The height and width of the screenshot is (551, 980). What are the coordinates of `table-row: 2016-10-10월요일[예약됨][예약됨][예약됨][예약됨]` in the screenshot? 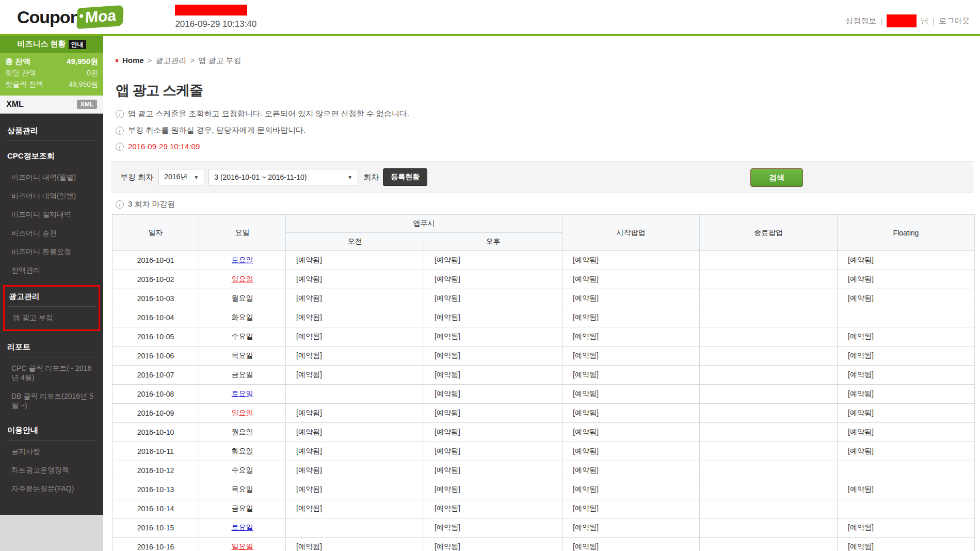 It's located at (544, 433).